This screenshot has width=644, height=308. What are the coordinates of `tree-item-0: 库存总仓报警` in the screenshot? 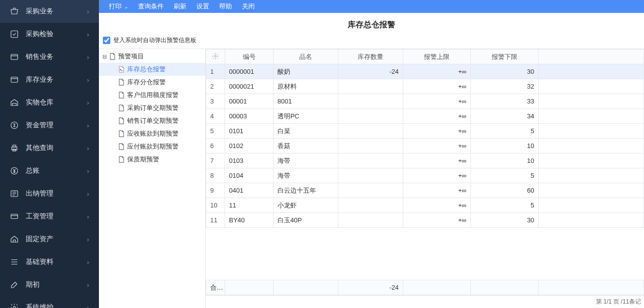 It's located at (152, 69).